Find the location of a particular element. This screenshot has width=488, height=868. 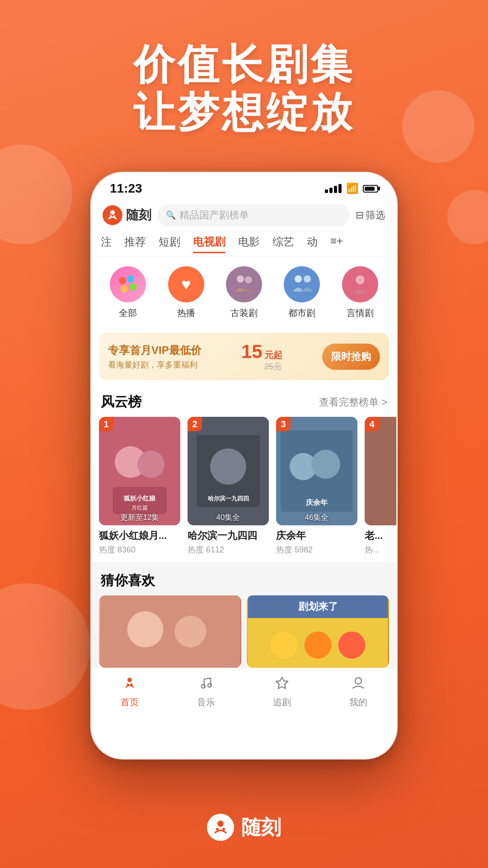

cat-item-4: 电影 is located at coordinates (249, 244).